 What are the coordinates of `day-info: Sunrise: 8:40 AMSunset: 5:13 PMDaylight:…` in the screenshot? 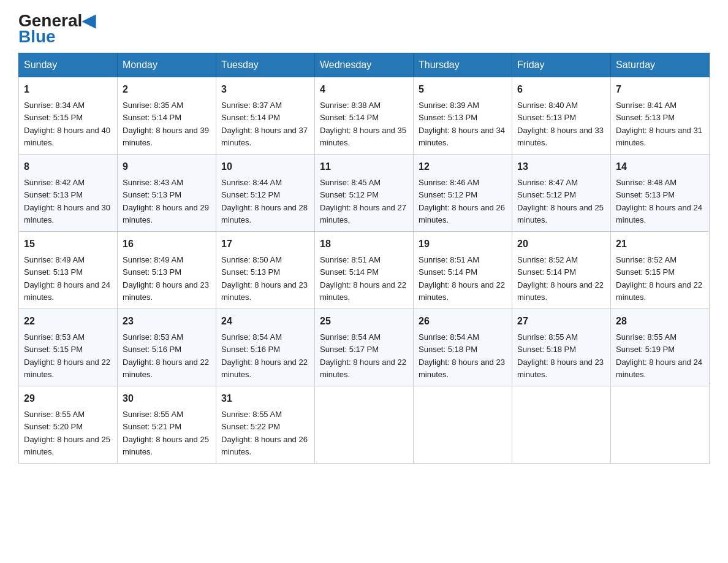 It's located at (560, 124).